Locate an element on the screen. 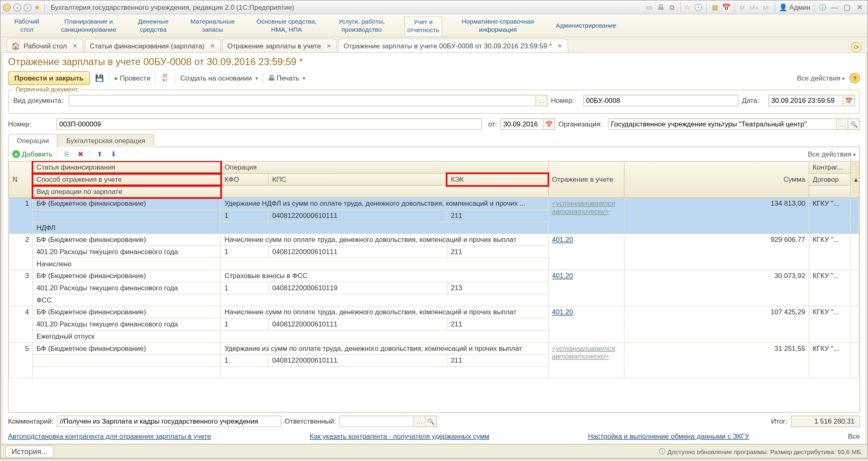  section-accounting: Учет и отчетность is located at coordinates (423, 26).